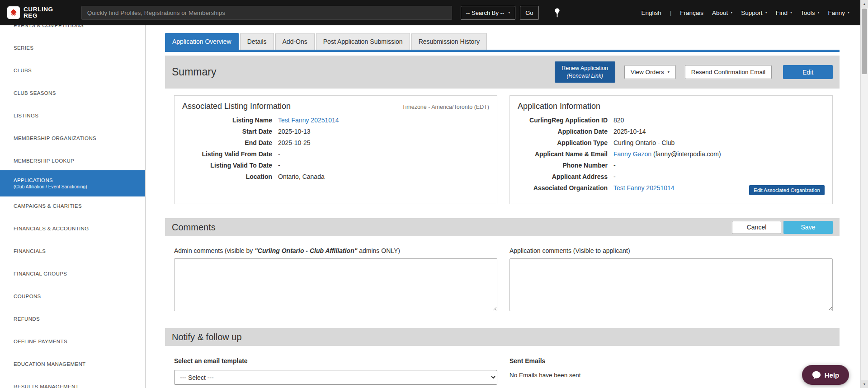 Image resolution: width=868 pixels, height=388 pixels. I want to click on edit-button: Edit, so click(808, 72).